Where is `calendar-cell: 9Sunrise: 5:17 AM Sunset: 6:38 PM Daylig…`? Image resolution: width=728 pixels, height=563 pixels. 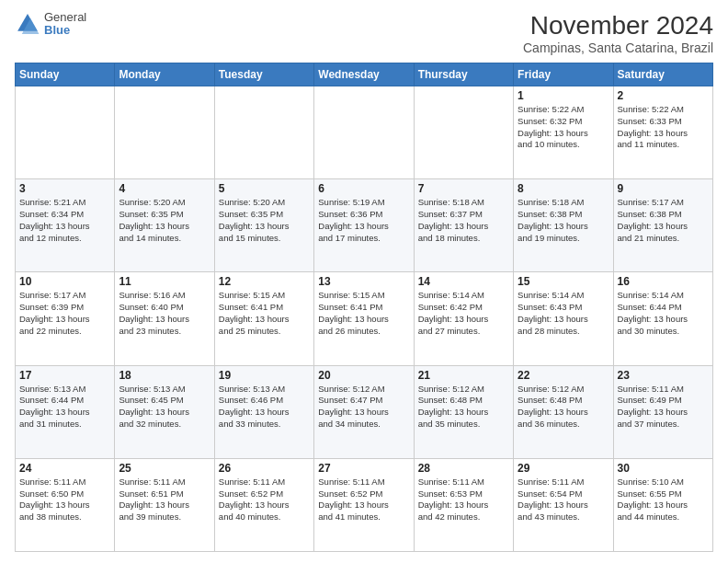 calendar-cell: 9Sunrise: 5:17 AM Sunset: 6:38 PM Daylig… is located at coordinates (663, 226).